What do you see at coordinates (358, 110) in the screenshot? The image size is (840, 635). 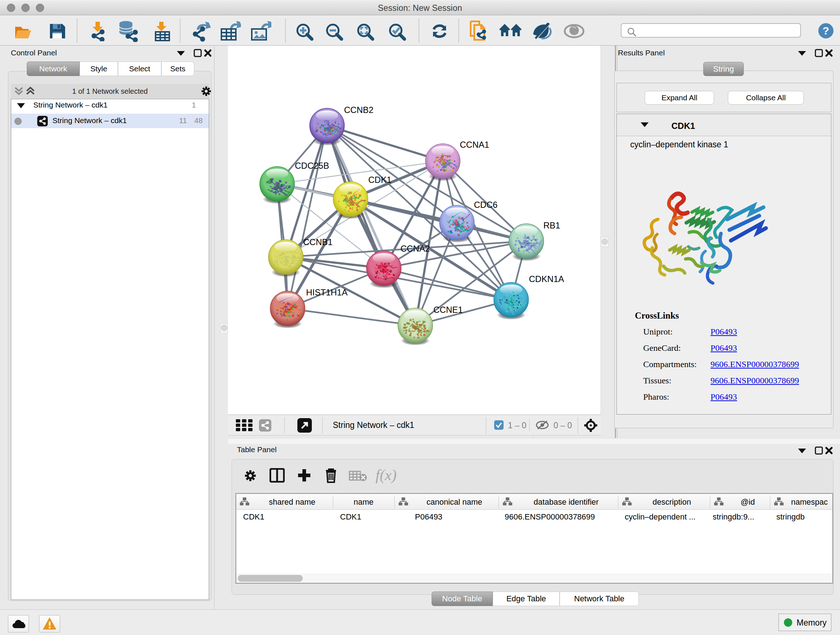 I see `svg-text: CCNB2` at bounding box center [358, 110].